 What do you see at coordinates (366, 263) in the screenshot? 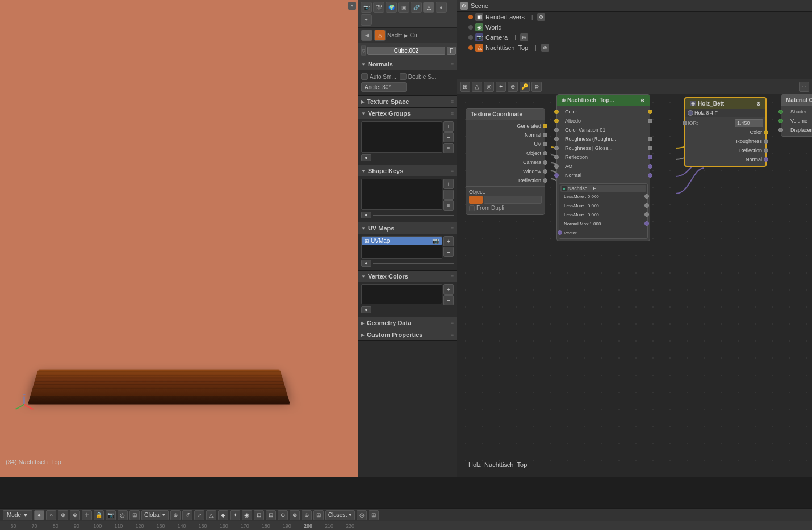
I see `uv-maps-circle-btn: ●` at bounding box center [366, 263].